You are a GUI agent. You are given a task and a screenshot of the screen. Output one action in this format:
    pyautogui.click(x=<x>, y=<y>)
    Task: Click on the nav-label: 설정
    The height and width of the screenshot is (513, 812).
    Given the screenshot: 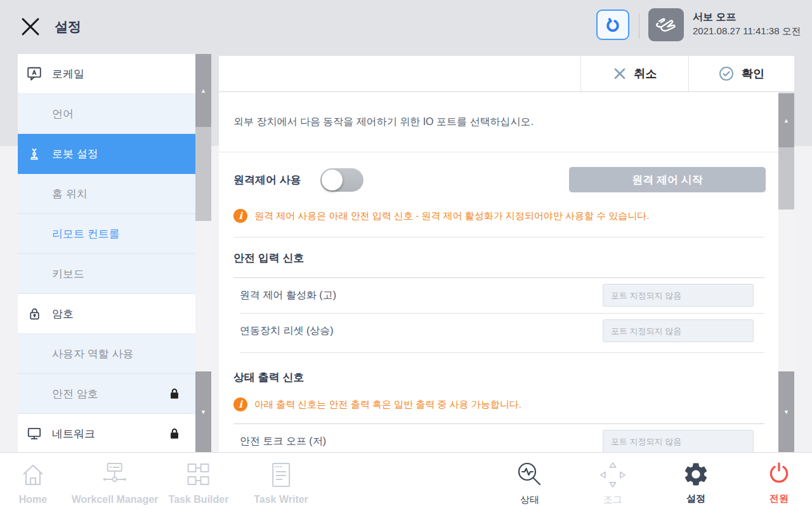 What is the action you would take?
    pyautogui.click(x=696, y=499)
    